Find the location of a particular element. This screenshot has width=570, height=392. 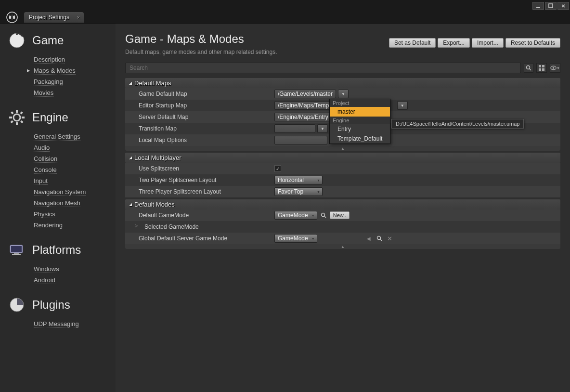

set-as-default-button: Set as Default is located at coordinates (412, 43).